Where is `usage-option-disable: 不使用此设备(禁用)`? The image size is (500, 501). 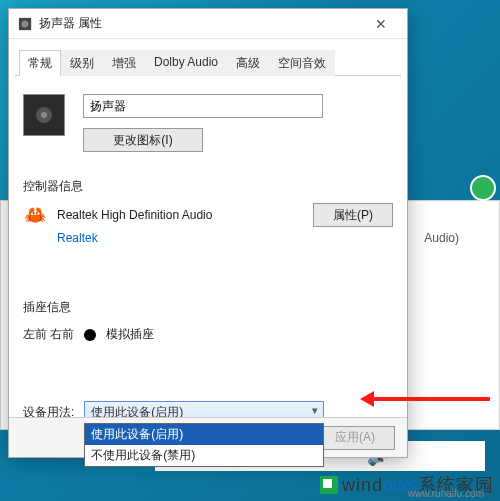 usage-option-disable: 不使用此设备(禁用) is located at coordinates (204, 456).